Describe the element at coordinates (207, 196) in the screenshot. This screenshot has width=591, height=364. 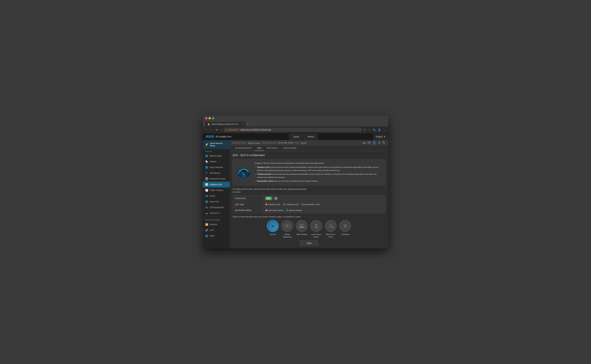
I see `game-icon: 🎮` at that location.